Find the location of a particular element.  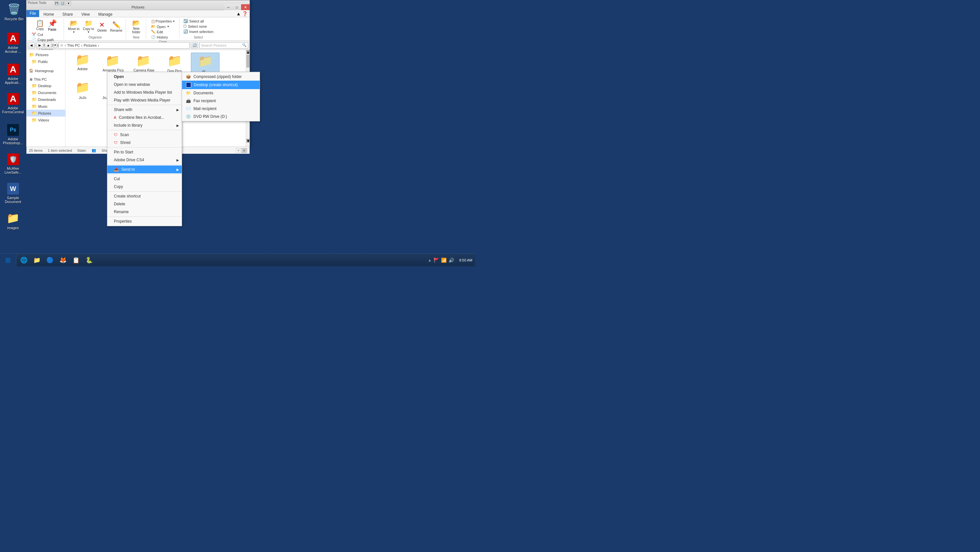

ctx-open: Open is located at coordinates (145, 77).